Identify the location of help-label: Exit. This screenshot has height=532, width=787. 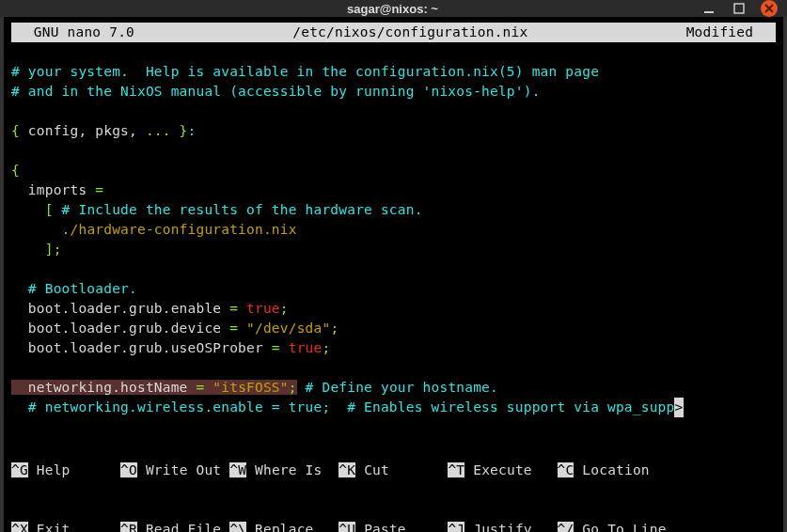
(74, 526).